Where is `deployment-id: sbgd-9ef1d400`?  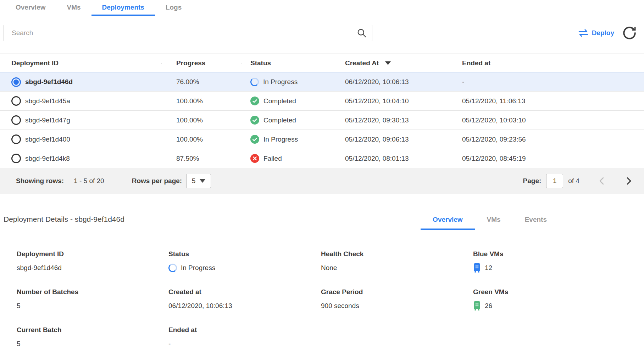
deployment-id: sbgd-9ef1d400 is located at coordinates (48, 139).